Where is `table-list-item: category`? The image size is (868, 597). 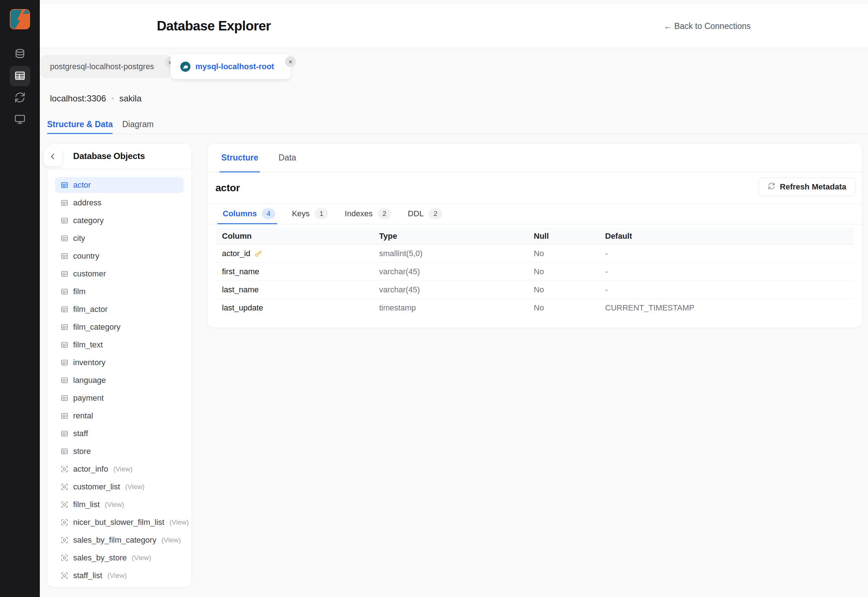 table-list-item: category is located at coordinates (119, 221).